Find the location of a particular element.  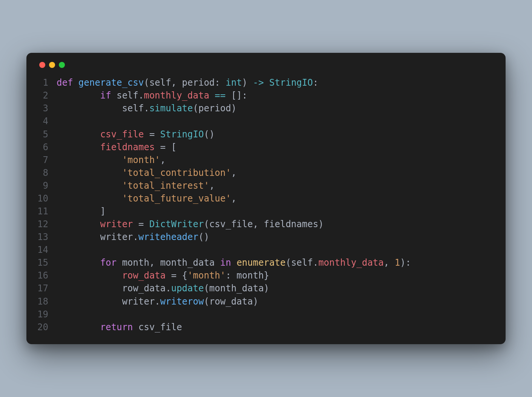

line-number: 6 is located at coordinates (47, 147).